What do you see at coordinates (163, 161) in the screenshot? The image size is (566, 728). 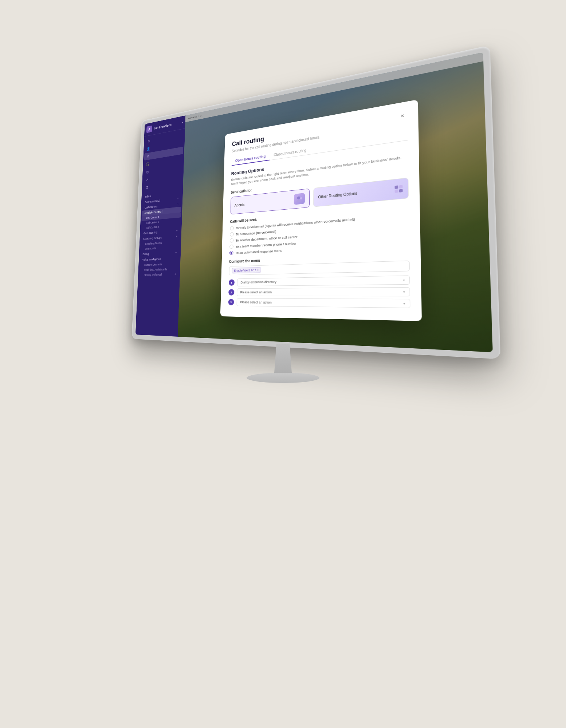 I see `sidebar-icon-column: ⊞ 👤 ⚙ 🎧 ◷` at bounding box center [163, 161].